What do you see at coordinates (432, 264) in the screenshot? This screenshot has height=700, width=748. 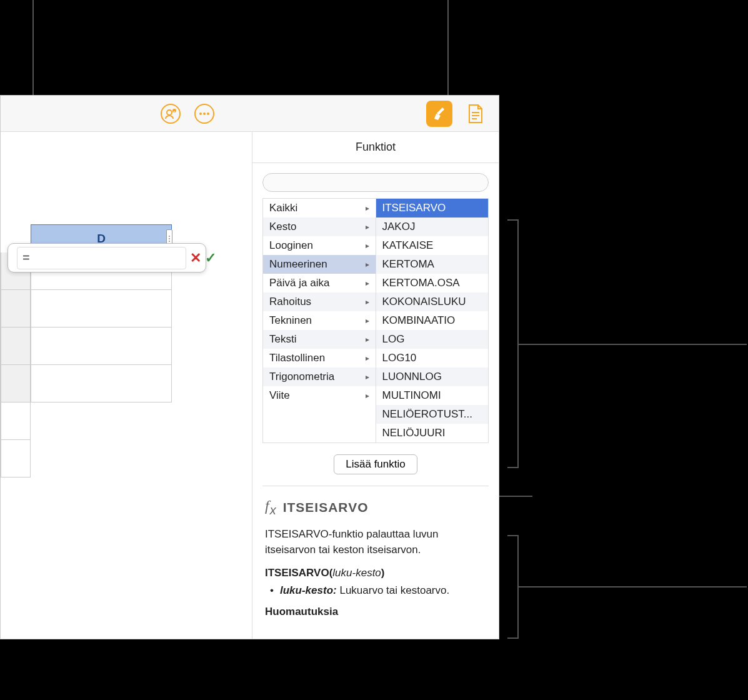 I see `function-item: KERTOMA` at bounding box center [432, 264].